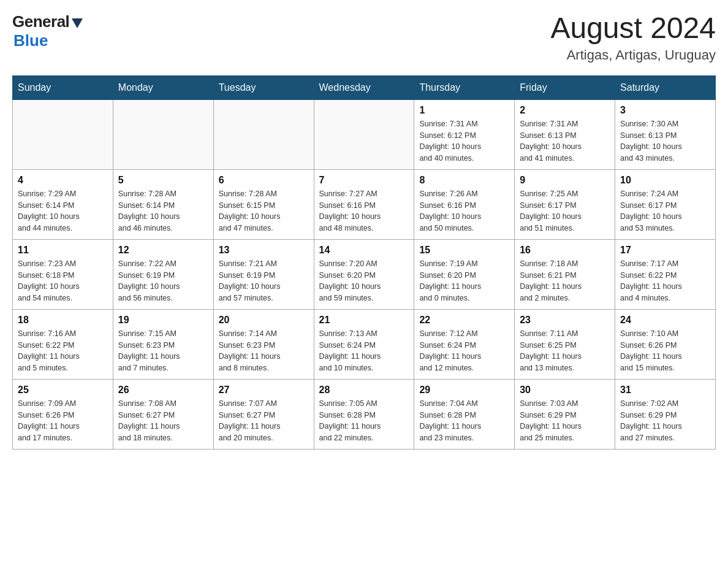 This screenshot has height=563, width=728. I want to click on calendar-day-cell: 27Sunrise: 7:07 AM Sunset: 6:27 PM Dayli…, so click(264, 414).